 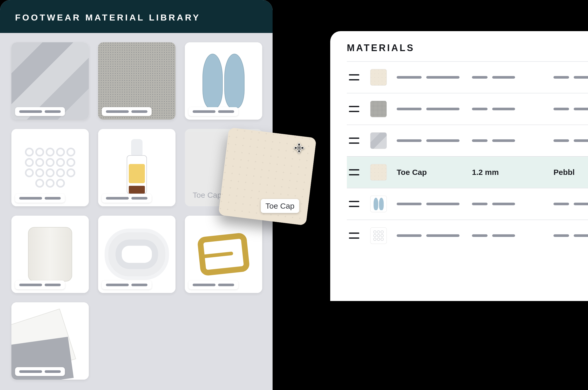 I want to click on material-card-insoles, so click(x=224, y=81).